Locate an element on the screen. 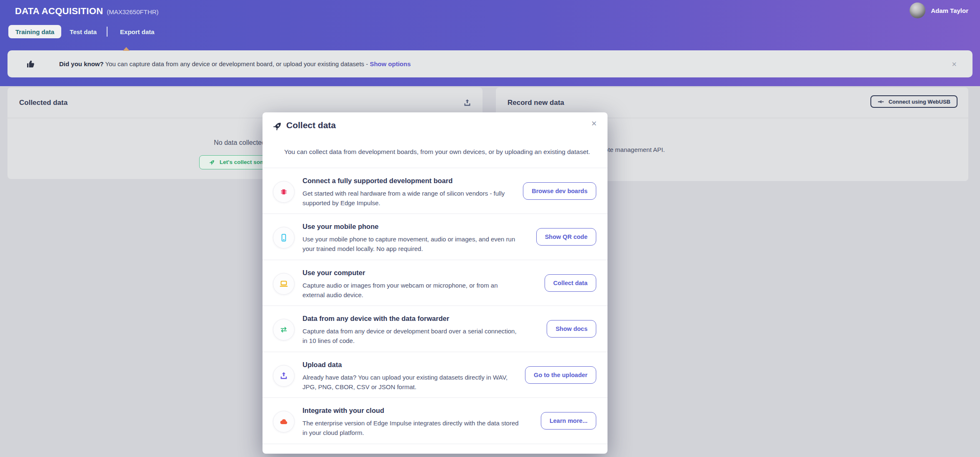 This screenshot has width=980, height=457. option-title: Use your mobile phone is located at coordinates (340, 226).